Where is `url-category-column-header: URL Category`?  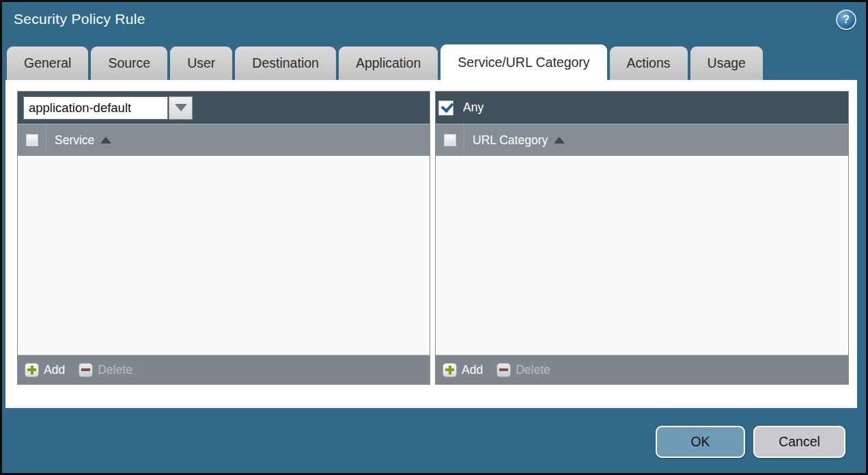 url-category-column-header: URL Category is located at coordinates (510, 141).